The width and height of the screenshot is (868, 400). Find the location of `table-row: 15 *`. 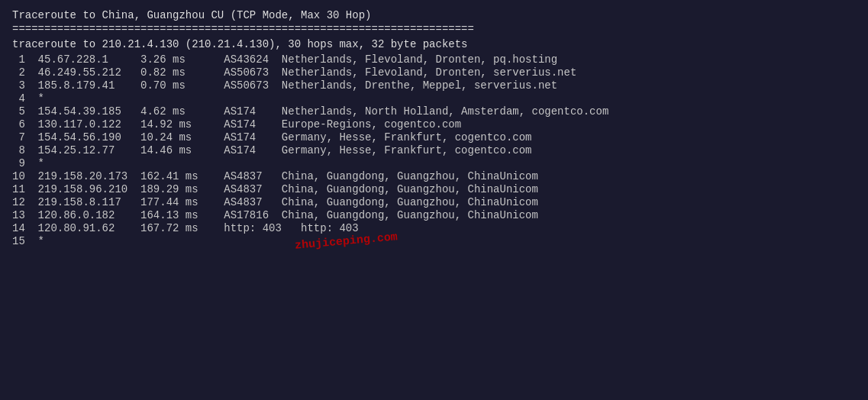

table-row: 15 * is located at coordinates (434, 241).